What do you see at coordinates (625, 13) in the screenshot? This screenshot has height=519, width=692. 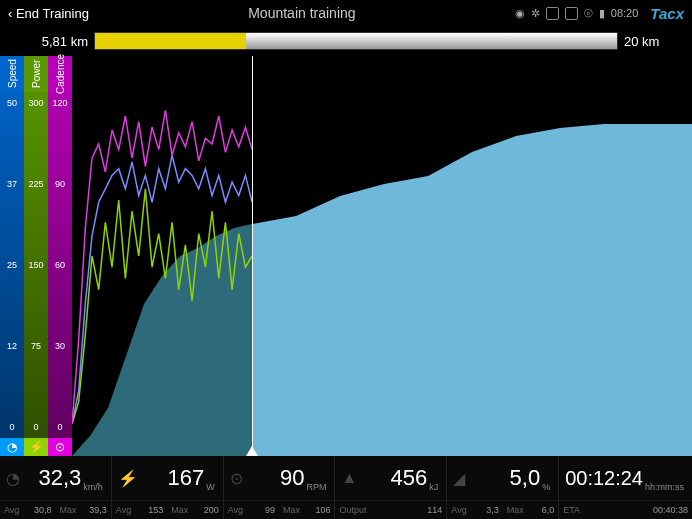 I see `clock-time: 08:20` at bounding box center [625, 13].